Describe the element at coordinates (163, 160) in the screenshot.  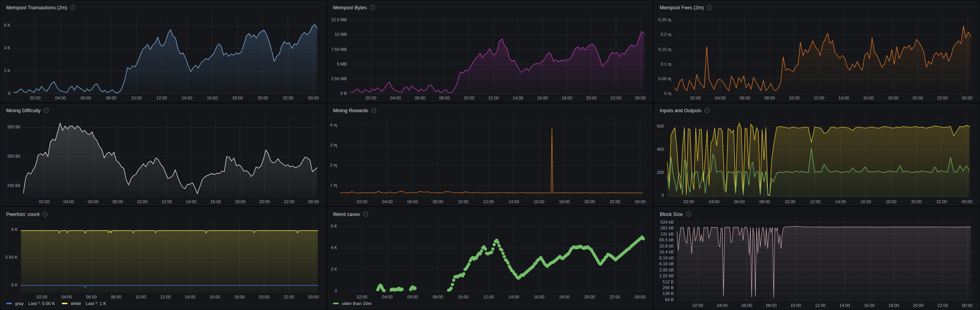
I see `chart-canvas: 240 Bil250 Bil260 Bil02:0004:0006:0008:0…` at that location.